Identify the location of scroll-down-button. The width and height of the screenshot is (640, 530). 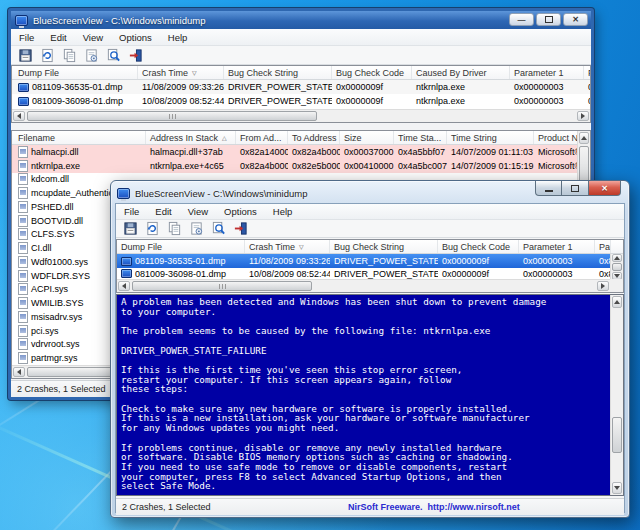
(617, 488).